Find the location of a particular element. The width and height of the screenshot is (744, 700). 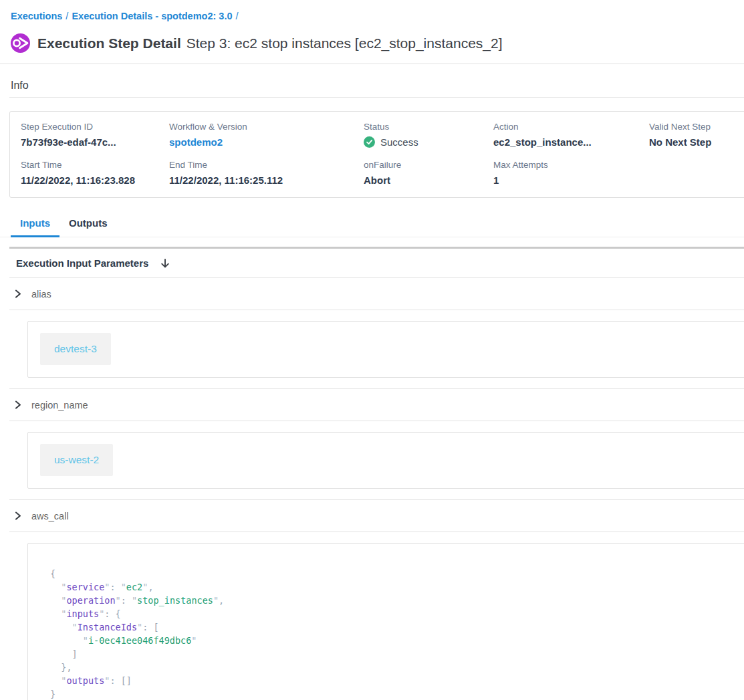

execution-input-parameters-header: Execution Input Parameters is located at coordinates (372, 263).